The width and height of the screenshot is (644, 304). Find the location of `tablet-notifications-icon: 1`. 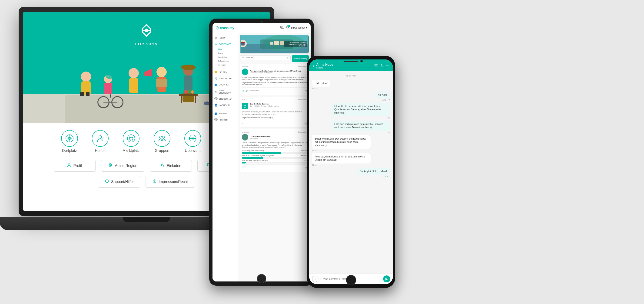

tablet-notifications-icon: 1 is located at coordinates (288, 28).